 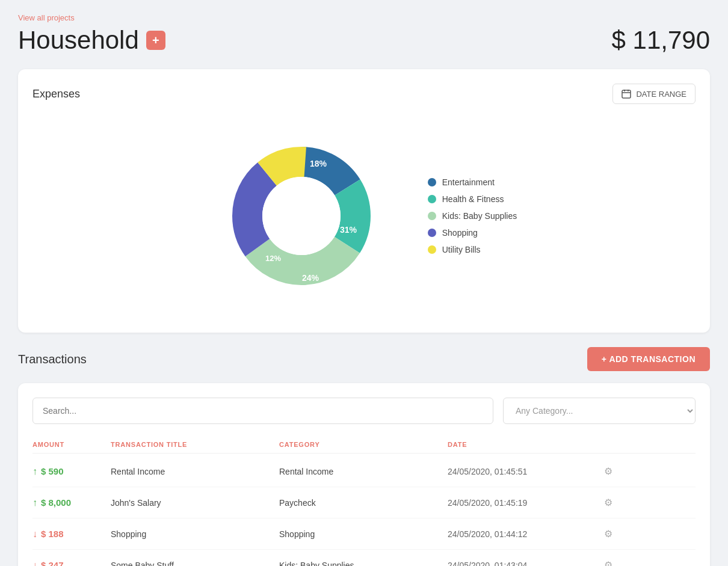 What do you see at coordinates (46, 18) in the screenshot?
I see `view-all-link: View all projects` at bounding box center [46, 18].